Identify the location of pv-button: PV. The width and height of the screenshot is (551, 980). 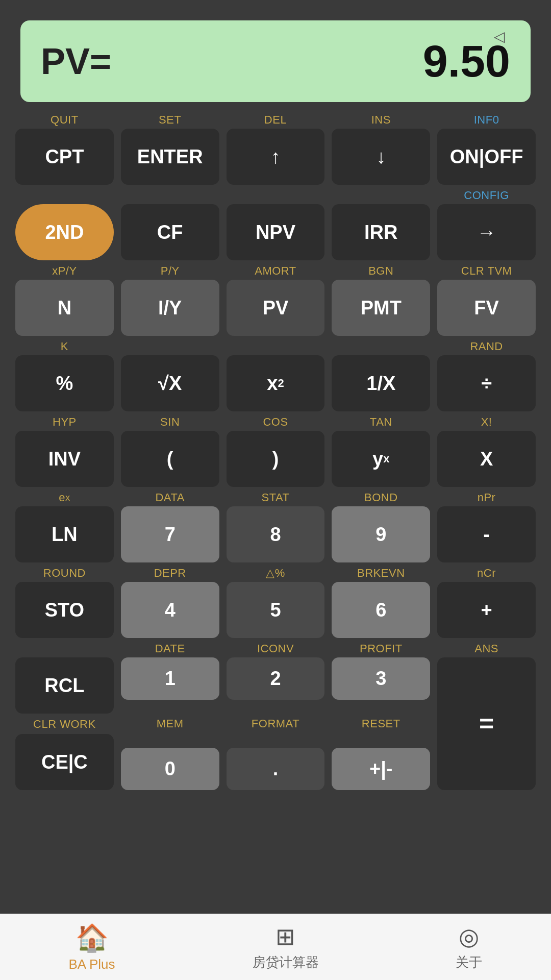
(276, 308).